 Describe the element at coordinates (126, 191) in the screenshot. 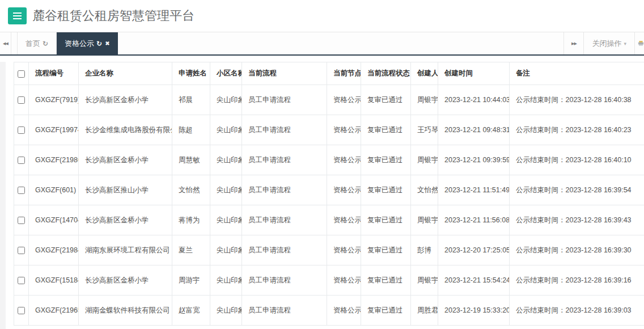

I see `cell-company: 长沙高新区推山小学` at that location.